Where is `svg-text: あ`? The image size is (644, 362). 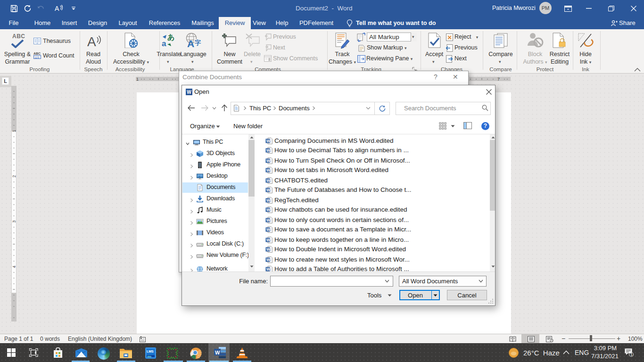
svg-text: あ is located at coordinates (171, 37).